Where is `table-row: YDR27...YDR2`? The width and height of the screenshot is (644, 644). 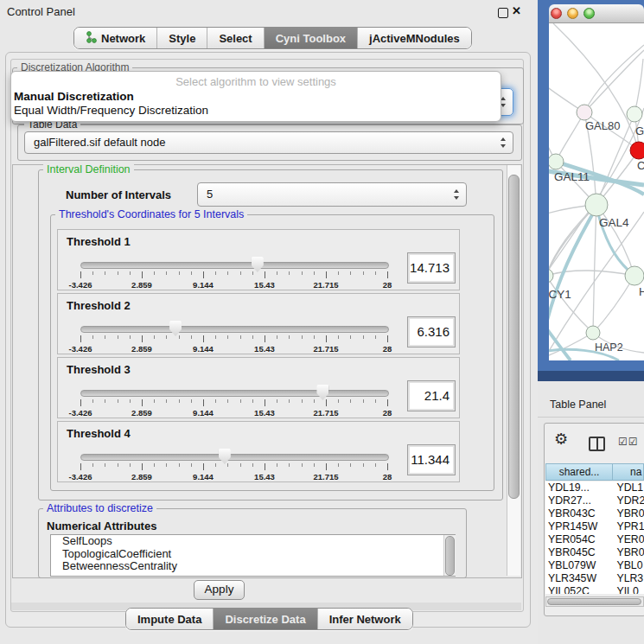 table-row: YDR27...YDR2 is located at coordinates (595, 501).